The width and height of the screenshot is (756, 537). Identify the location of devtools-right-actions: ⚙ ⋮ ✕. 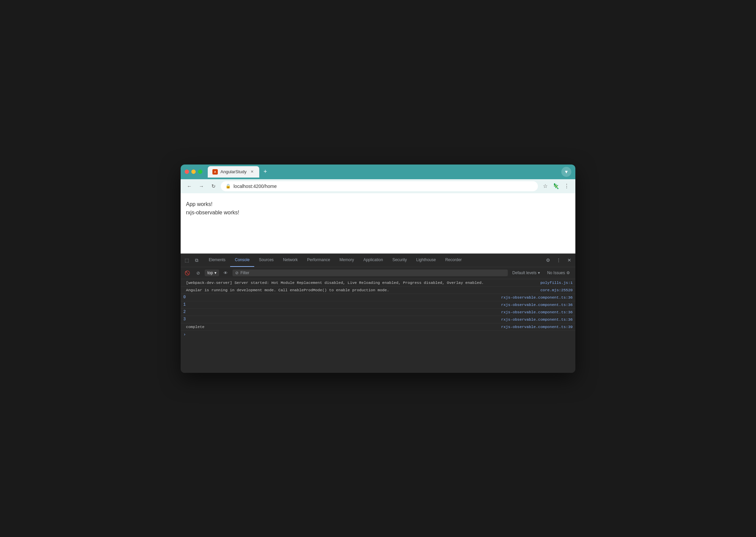
(559, 260).